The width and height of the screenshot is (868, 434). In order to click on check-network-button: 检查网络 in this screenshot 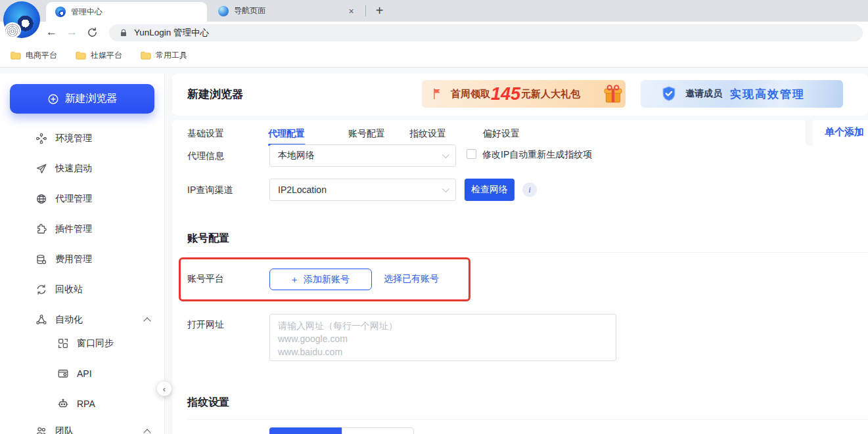, I will do `click(490, 190)`.